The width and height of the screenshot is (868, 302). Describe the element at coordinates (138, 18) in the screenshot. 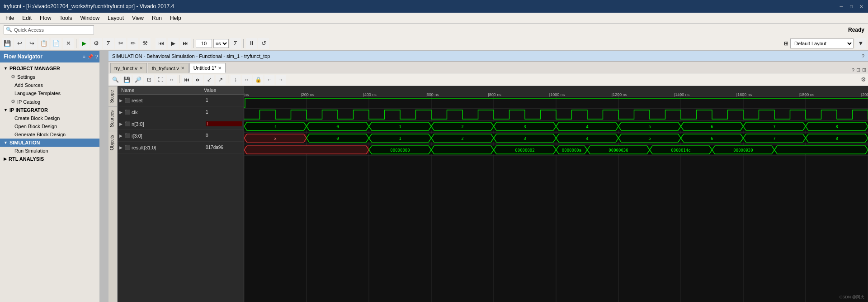

I see `menu-view: View` at that location.